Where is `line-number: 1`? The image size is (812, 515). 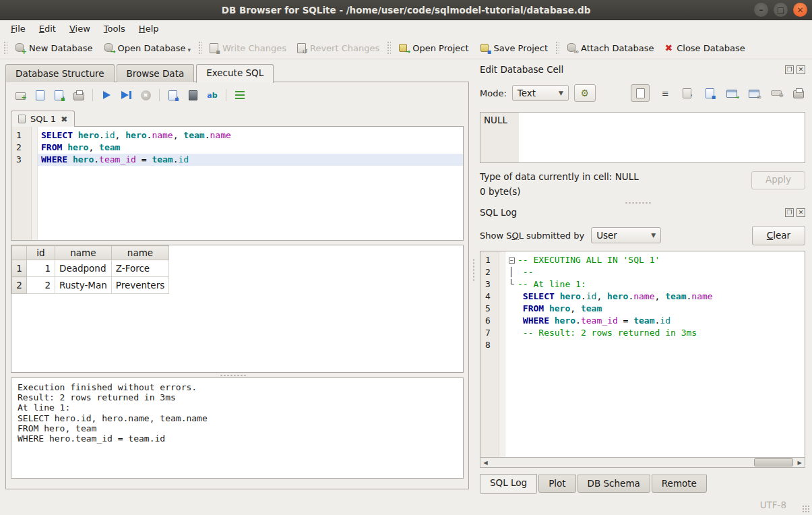 line-number: 1 is located at coordinates (492, 260).